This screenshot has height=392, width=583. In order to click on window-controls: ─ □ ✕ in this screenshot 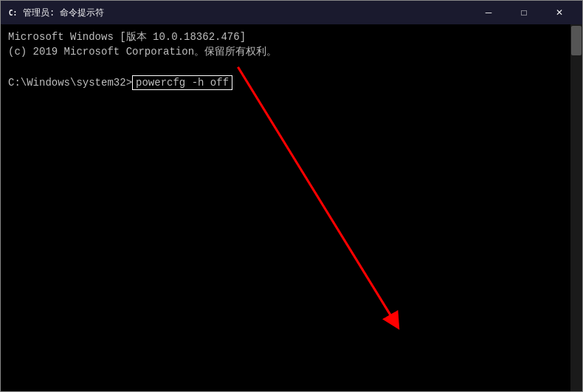, I will do `click(524, 13)`.